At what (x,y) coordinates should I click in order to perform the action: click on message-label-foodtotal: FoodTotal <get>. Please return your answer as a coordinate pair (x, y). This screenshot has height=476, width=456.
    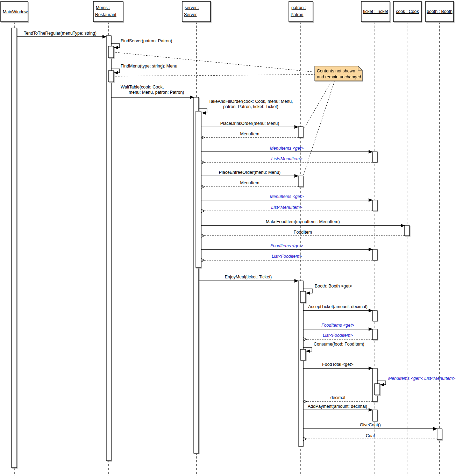
    Looking at the image, I should click on (338, 364).